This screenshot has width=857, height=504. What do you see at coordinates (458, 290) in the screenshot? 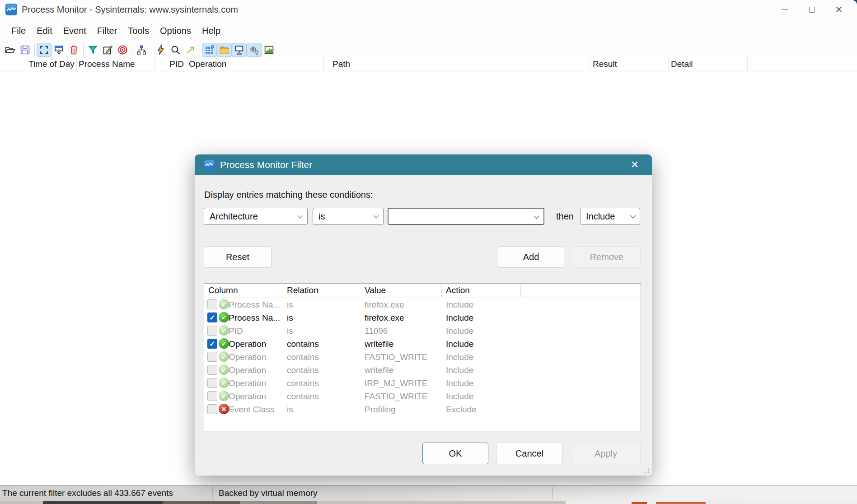
I see `header-action: Action` at bounding box center [458, 290].